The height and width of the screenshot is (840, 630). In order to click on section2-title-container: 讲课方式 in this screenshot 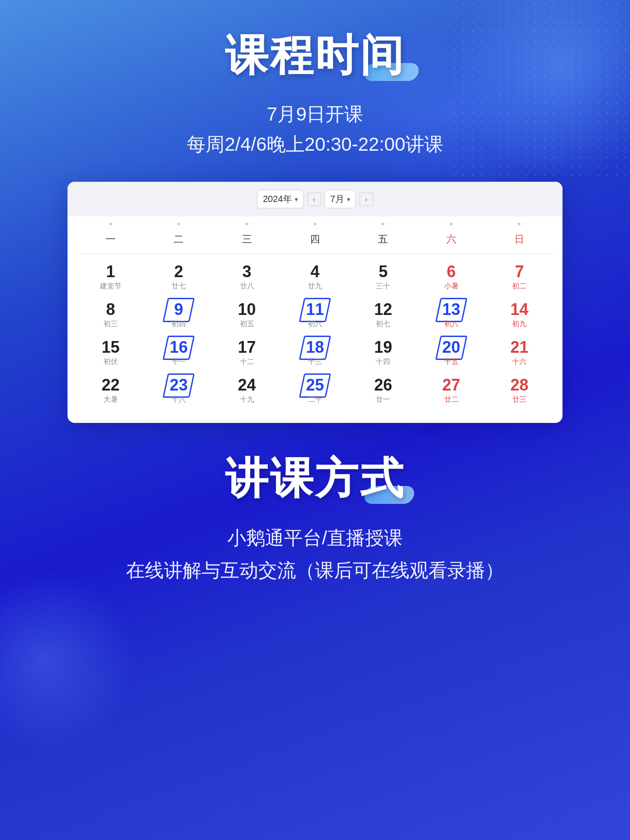, I will do `click(315, 479)`.